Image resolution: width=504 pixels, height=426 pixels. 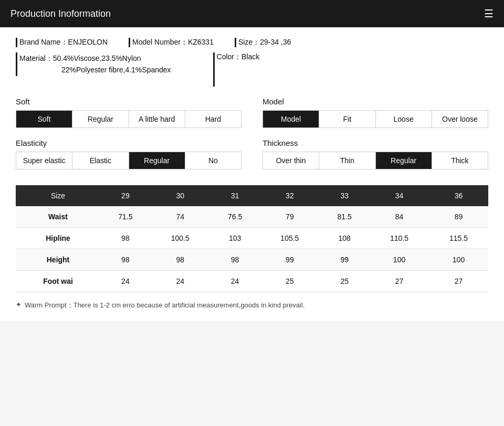 What do you see at coordinates (158, 119) in the screenshot?
I see `soft-option-2: A little hard` at bounding box center [158, 119].